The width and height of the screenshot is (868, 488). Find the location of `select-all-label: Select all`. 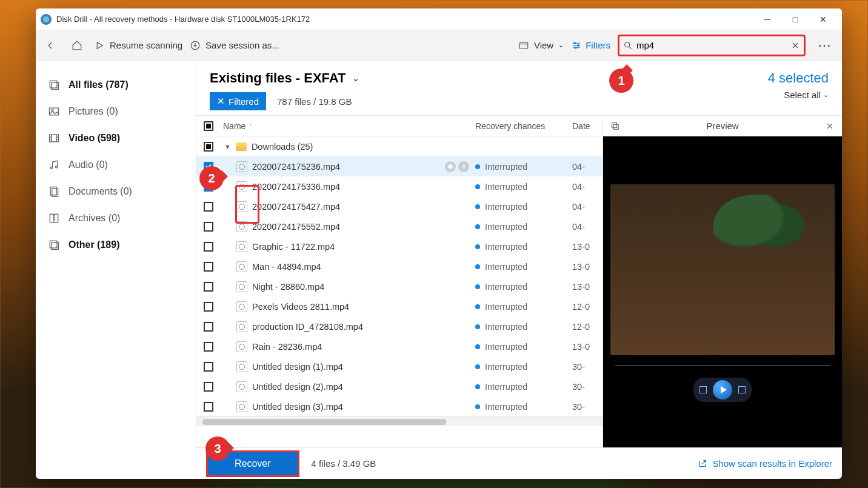

select-all-label: Select all is located at coordinates (803, 95).